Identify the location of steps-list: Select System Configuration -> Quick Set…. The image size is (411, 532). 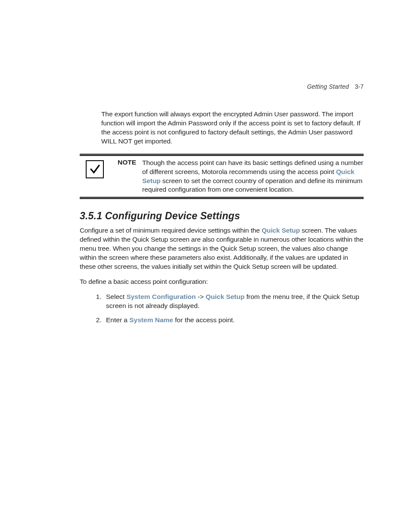
(227, 308).